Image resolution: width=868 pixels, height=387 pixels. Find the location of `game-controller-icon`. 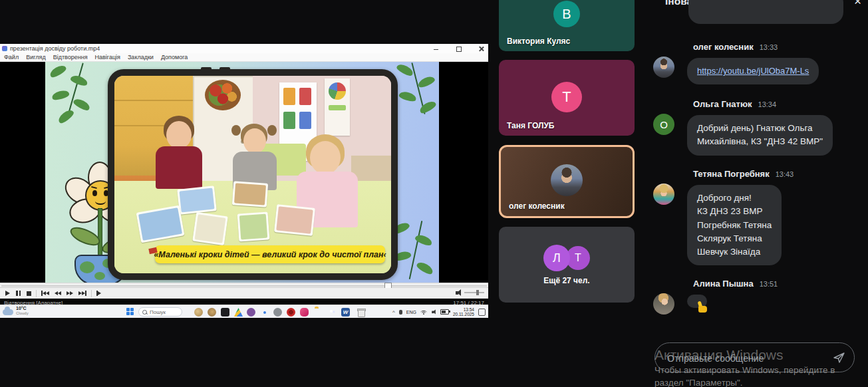

game-controller-icon is located at coordinates (305, 313).